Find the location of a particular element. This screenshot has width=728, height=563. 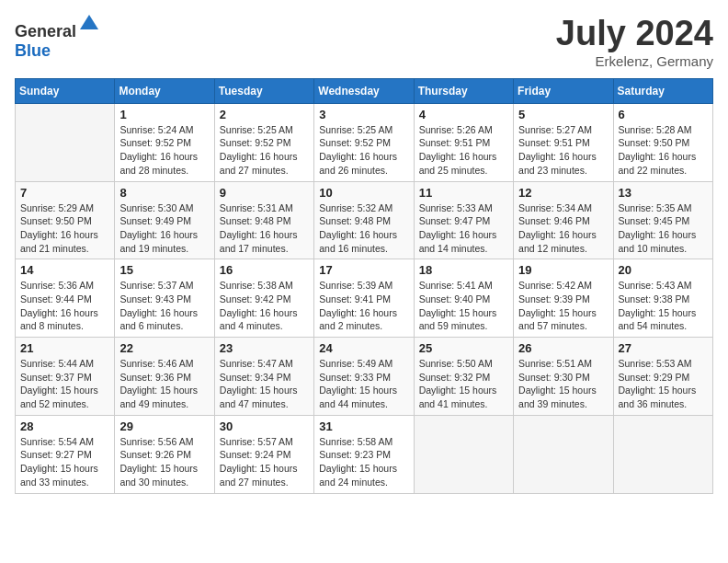

title-area: July 2024 Erkelenz, Germany is located at coordinates (634, 42).